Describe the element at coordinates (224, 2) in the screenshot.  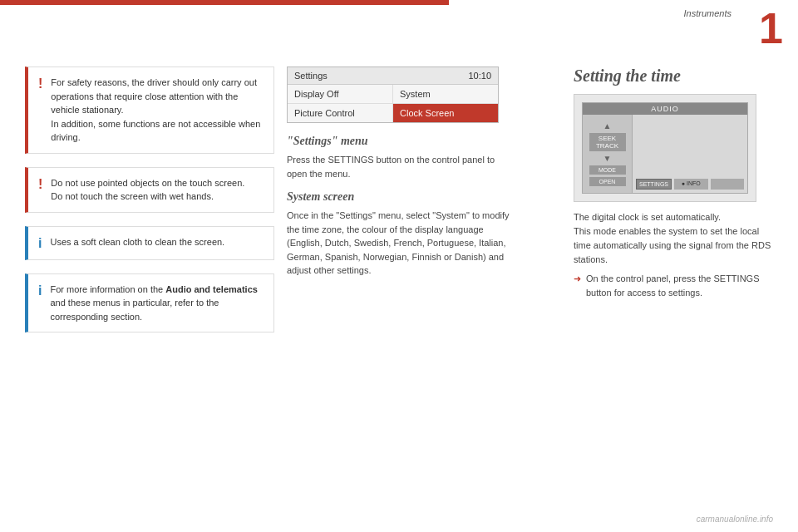
I see `top-red-bar` at that location.